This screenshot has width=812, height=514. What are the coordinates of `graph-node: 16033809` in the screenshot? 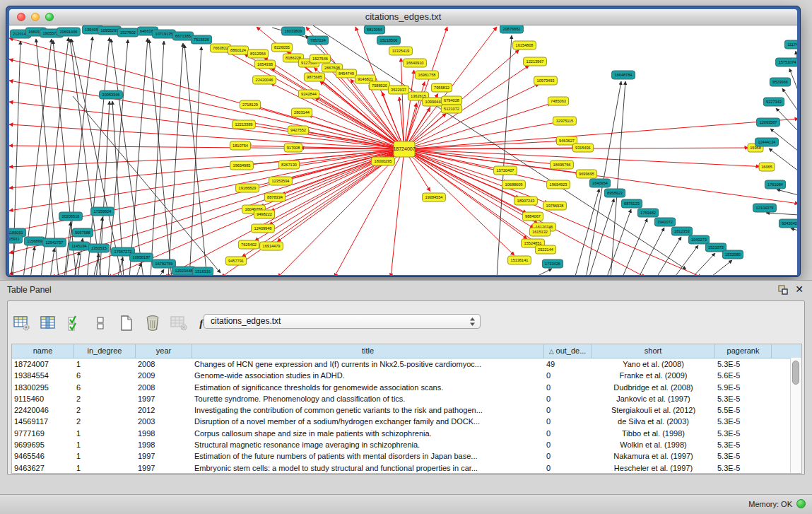 It's located at (294, 31).